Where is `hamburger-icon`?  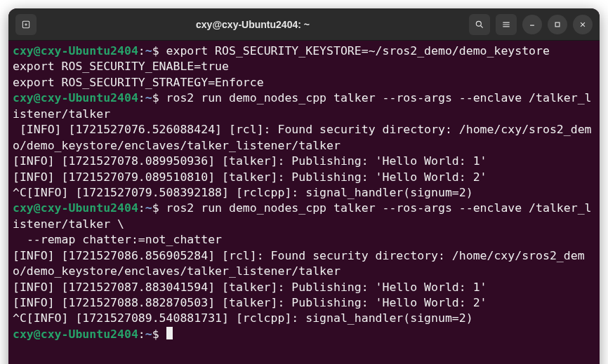 hamburger-icon is located at coordinates (506, 25).